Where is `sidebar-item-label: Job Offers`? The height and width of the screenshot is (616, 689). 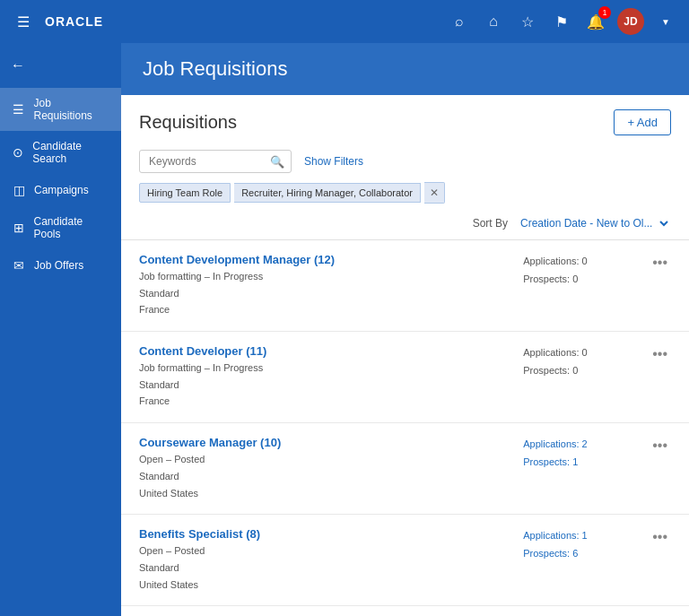
sidebar-item-label: Job Offers is located at coordinates (59, 265).